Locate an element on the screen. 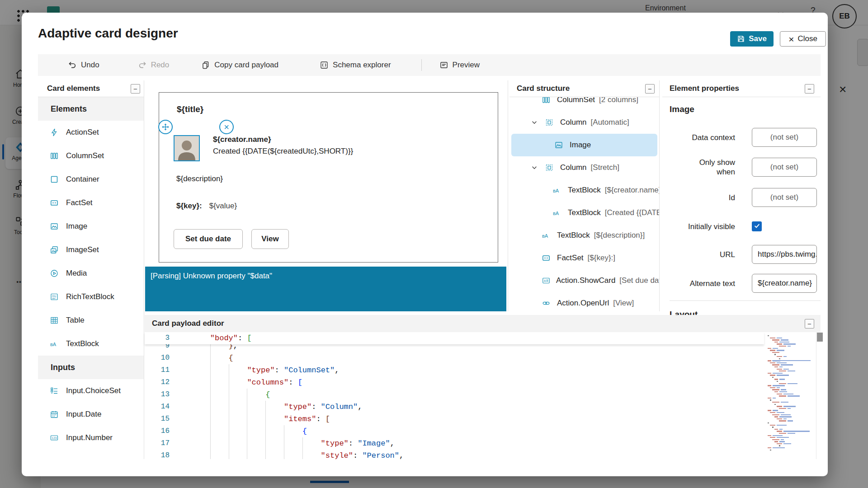  drag-handle is located at coordinates (165, 127).